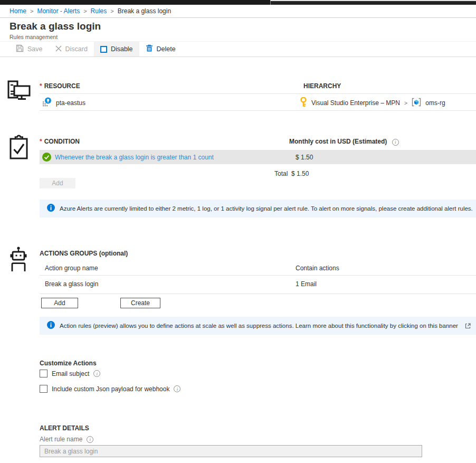 This screenshot has width=476, height=463. What do you see at coordinates (55, 37) in the screenshot?
I see `page-subtitle: Rules management` at bounding box center [55, 37].